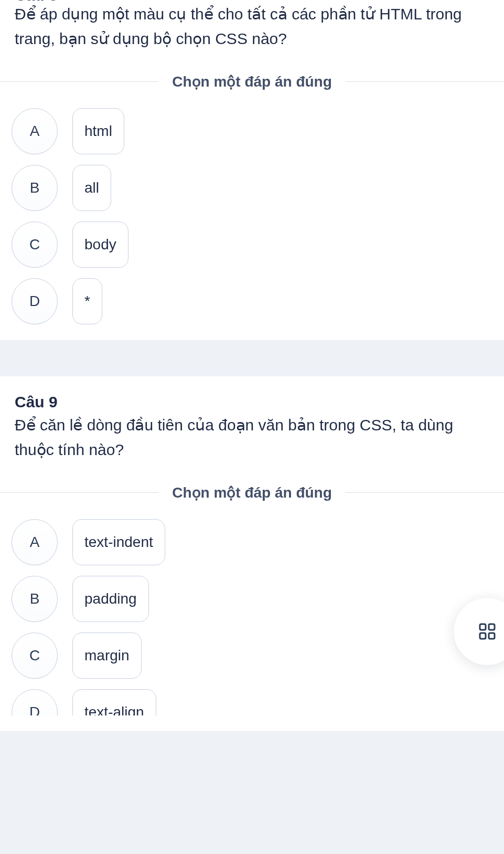  What do you see at coordinates (107, 656) in the screenshot?
I see `option-answer-box: margin` at bounding box center [107, 656].